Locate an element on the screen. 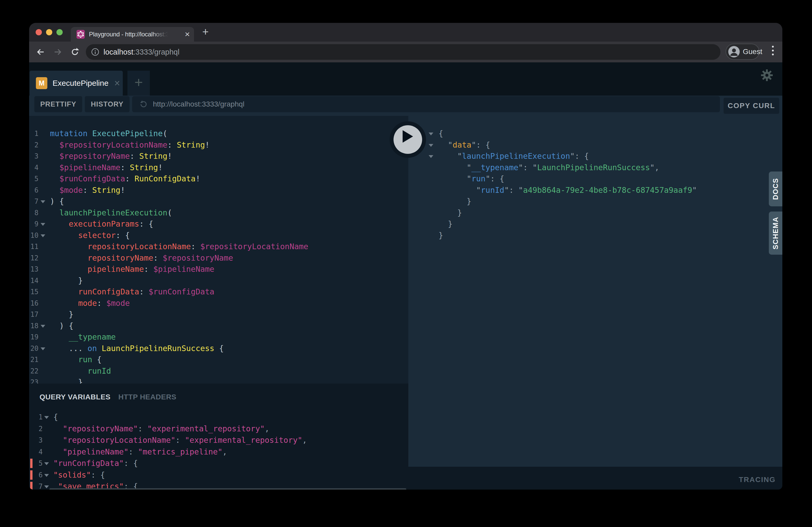 Image resolution: width=812 pixels, height=527 pixels. response-code-line: "runId": "a49b864a-79e2-4be8-b78c-687457… is located at coordinates (595, 190).